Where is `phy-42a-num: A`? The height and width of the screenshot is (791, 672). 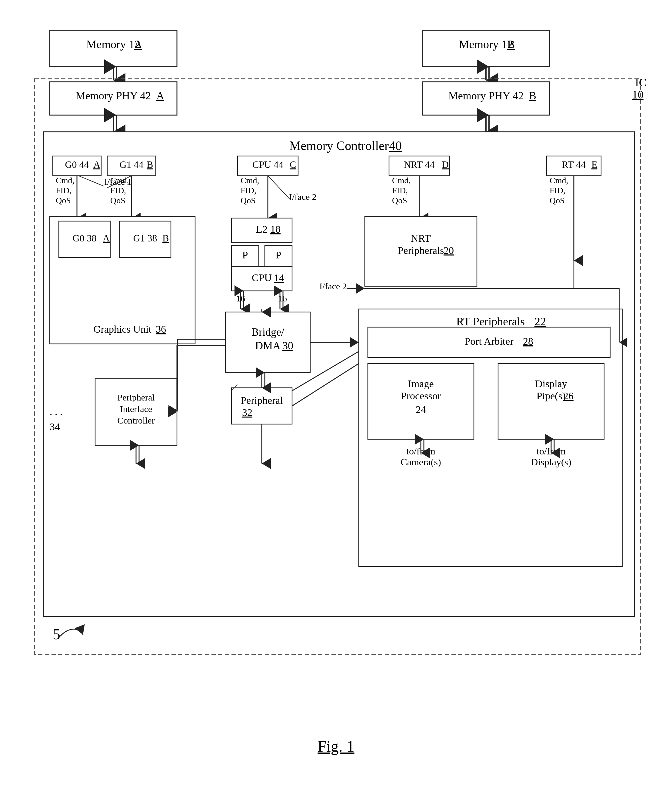
phy-42a-num: A is located at coordinates (160, 96).